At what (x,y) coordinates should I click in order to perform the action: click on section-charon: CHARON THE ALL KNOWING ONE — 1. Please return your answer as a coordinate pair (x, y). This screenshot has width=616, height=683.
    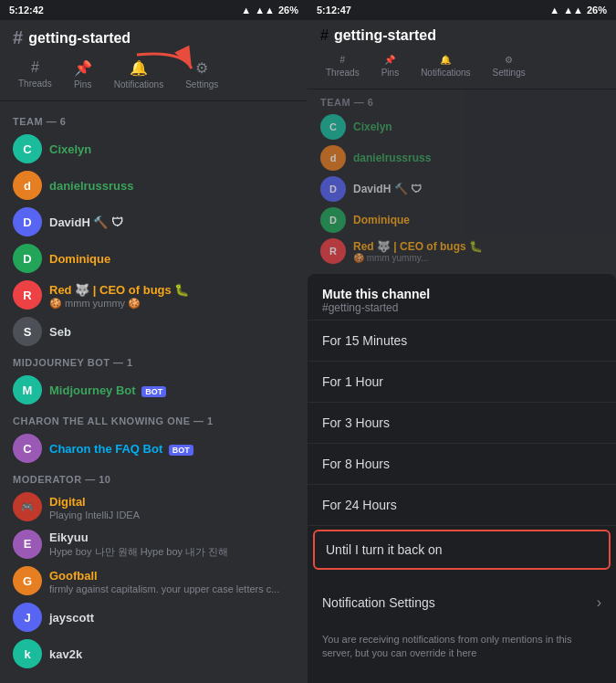
    Looking at the image, I should click on (153, 419).